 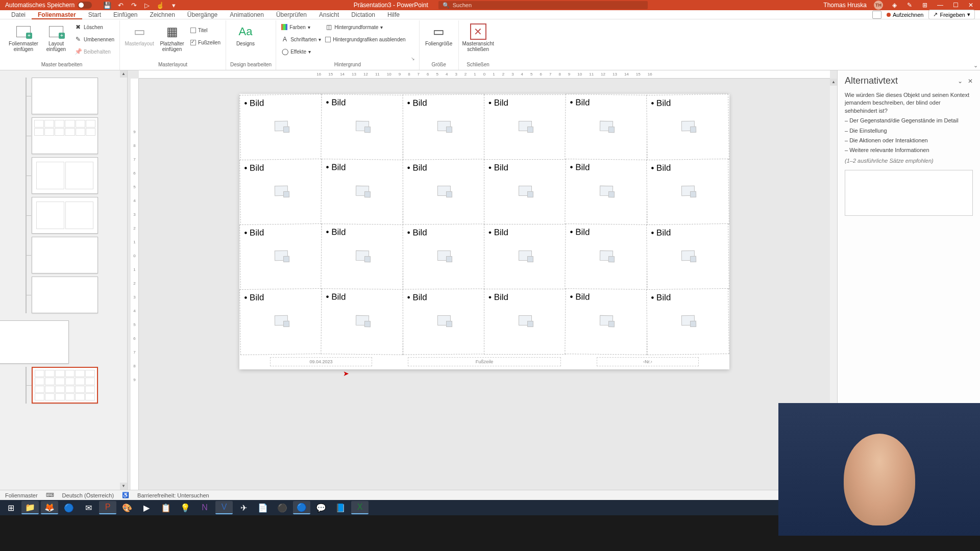 I want to click on scroll-up-icon: ▲, so click(x=124, y=74).